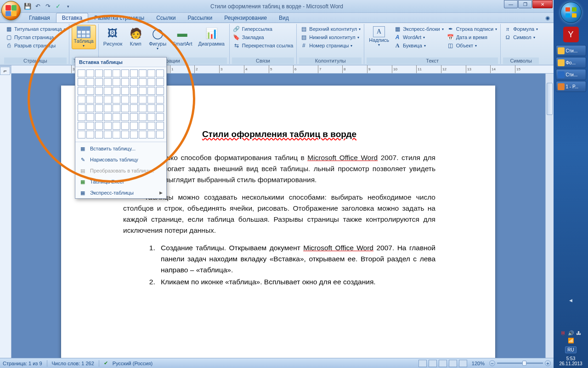 The image size is (588, 368). What do you see at coordinates (23, 363) in the screenshot?
I see `status-page: Страница: 1 из 9` at bounding box center [23, 363].